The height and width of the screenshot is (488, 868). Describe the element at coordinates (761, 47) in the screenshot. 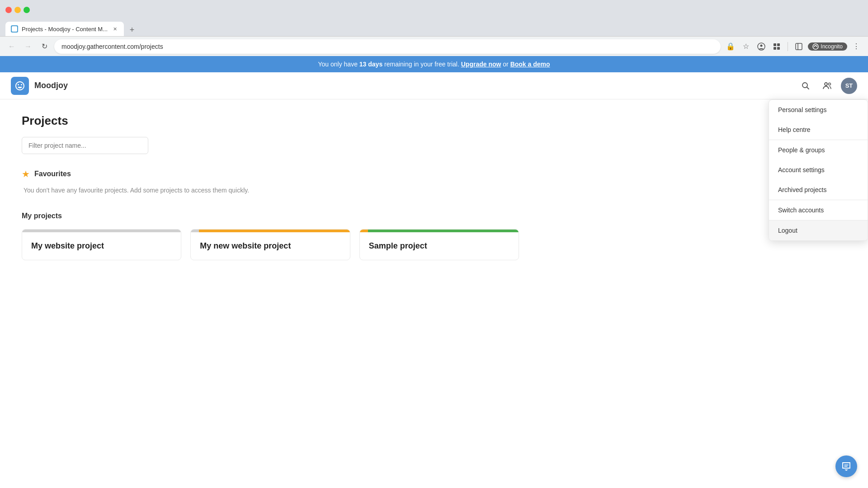

I see `profile-circle-icon` at that location.